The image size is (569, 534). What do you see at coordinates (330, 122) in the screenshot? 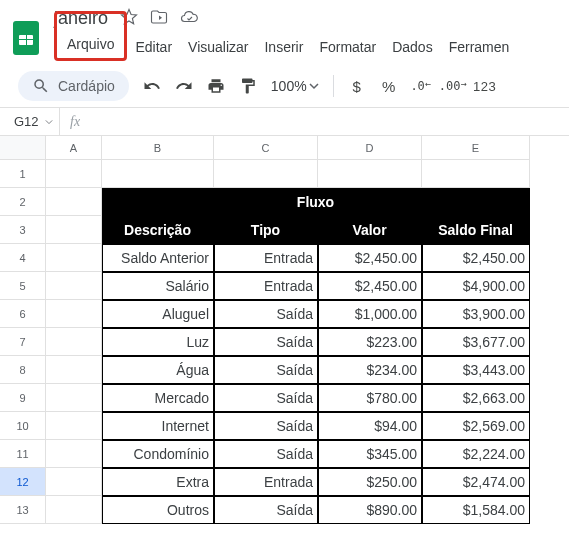
I see `formula-bar` at bounding box center [330, 122].